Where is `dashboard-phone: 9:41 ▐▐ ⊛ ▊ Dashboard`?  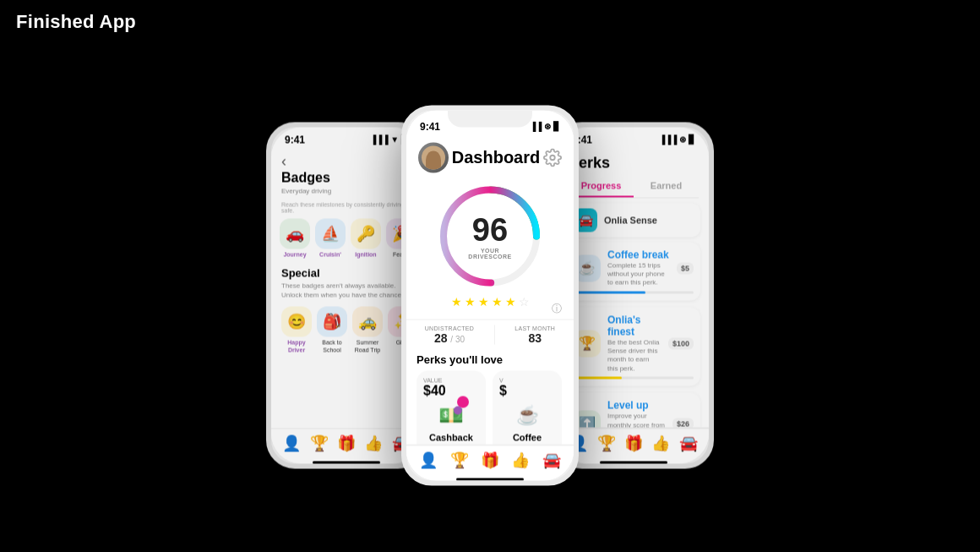 dashboard-phone: 9:41 ▐▐ ⊛ ▊ Dashboard is located at coordinates (490, 295).